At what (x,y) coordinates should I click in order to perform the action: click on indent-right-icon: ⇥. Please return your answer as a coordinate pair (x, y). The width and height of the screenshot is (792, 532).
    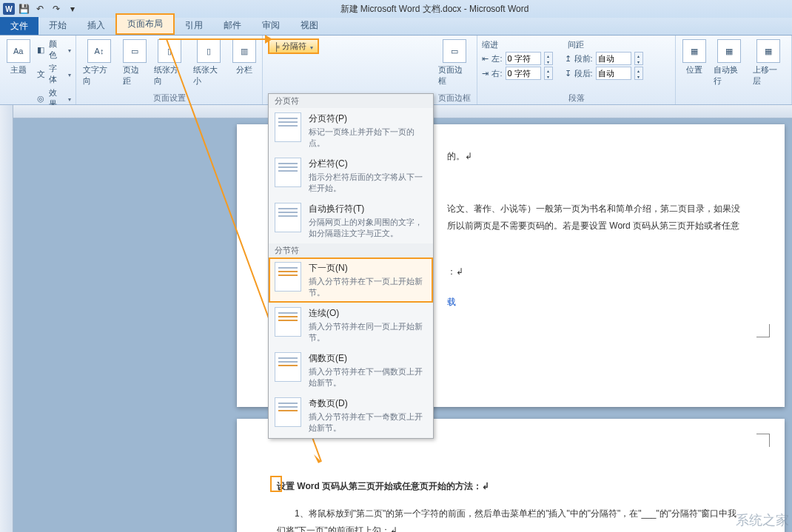
    Looking at the image, I should click on (486, 74).